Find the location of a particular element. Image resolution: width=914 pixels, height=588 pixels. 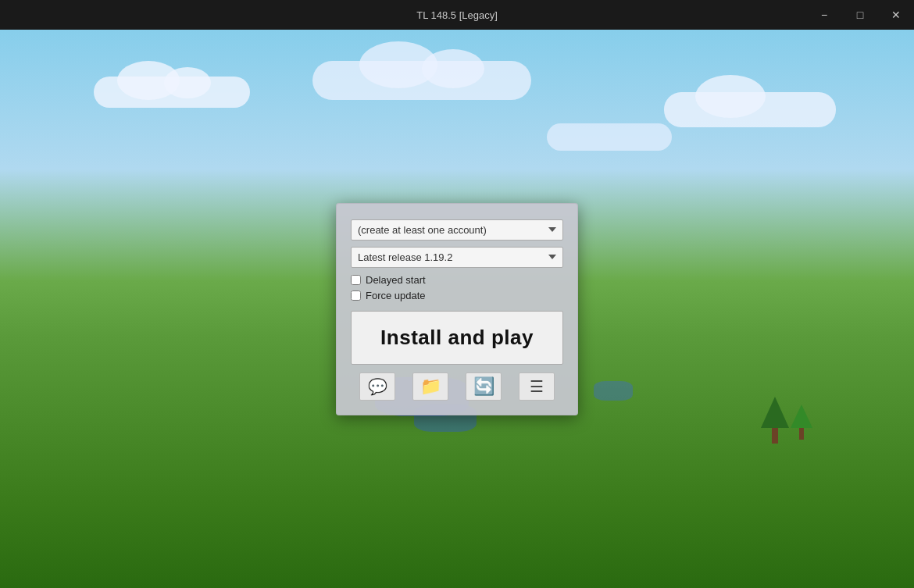

main-dialog: (create at least one account) Latest rel… is located at coordinates (457, 309).